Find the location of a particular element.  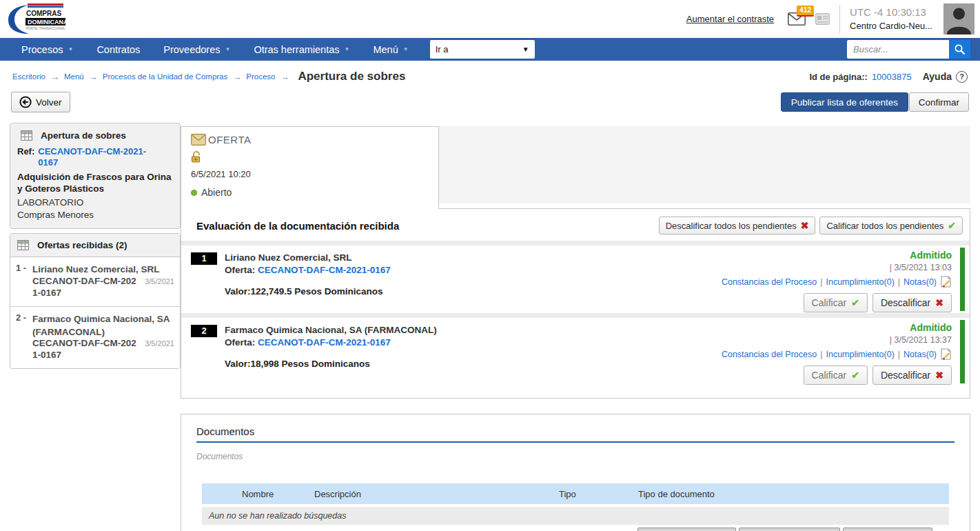

search-button is located at coordinates (959, 50).